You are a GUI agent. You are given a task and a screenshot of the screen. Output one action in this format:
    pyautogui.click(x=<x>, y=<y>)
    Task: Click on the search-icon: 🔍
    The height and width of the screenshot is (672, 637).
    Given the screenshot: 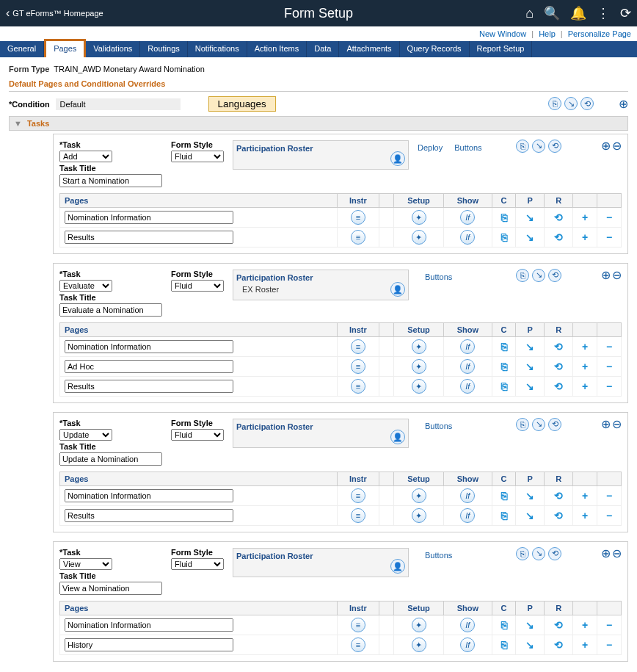 What is the action you would take?
    pyautogui.click(x=552, y=13)
    